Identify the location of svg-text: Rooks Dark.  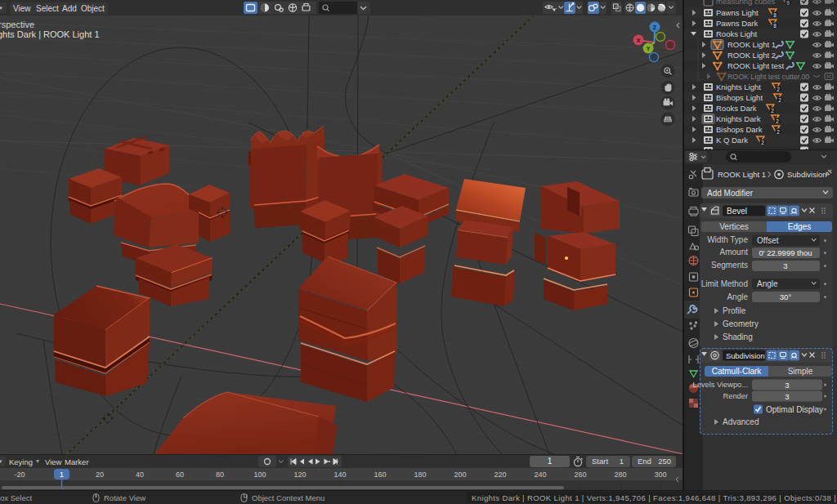
(736, 108).